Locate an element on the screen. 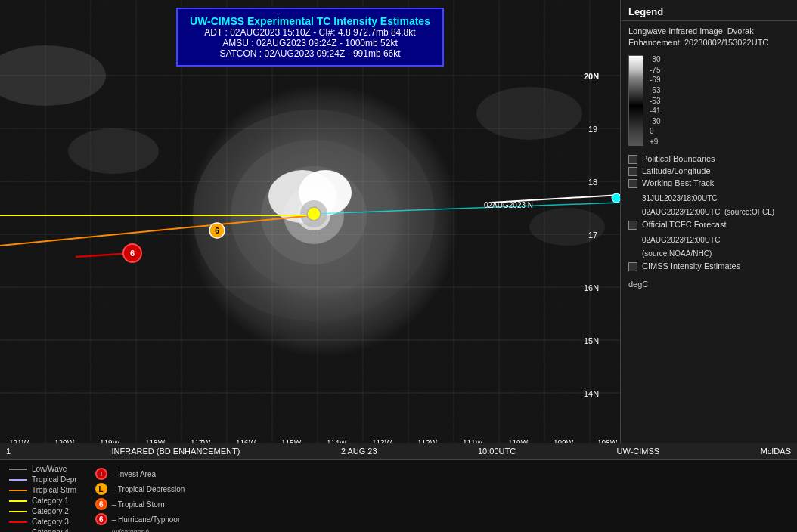  besttrack-label: Working Best Track is located at coordinates (678, 183).